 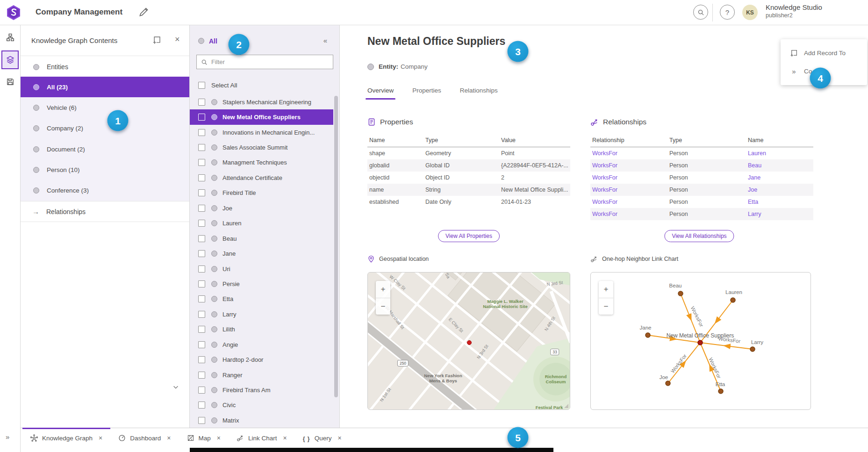 I want to click on table-cell: Beau, so click(x=780, y=165).